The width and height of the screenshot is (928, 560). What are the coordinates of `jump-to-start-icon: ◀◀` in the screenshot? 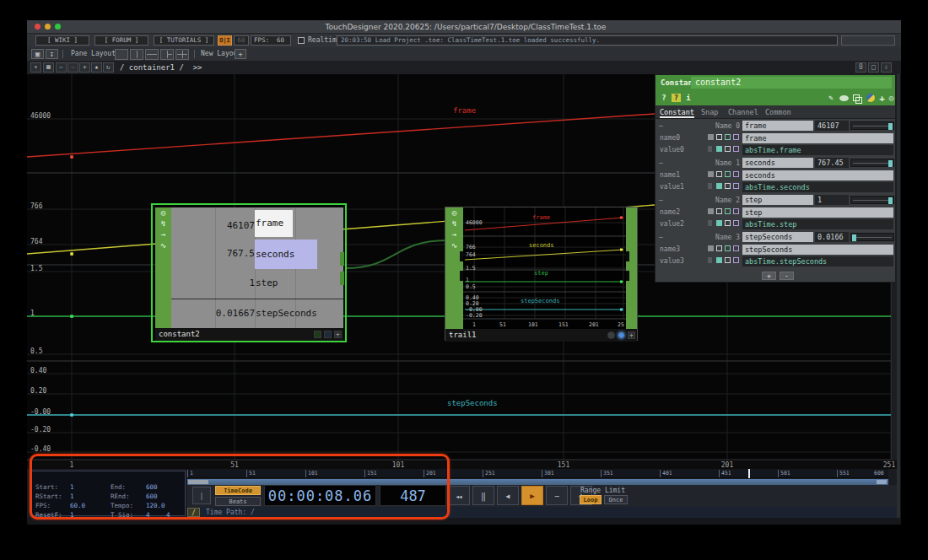 It's located at (459, 496).